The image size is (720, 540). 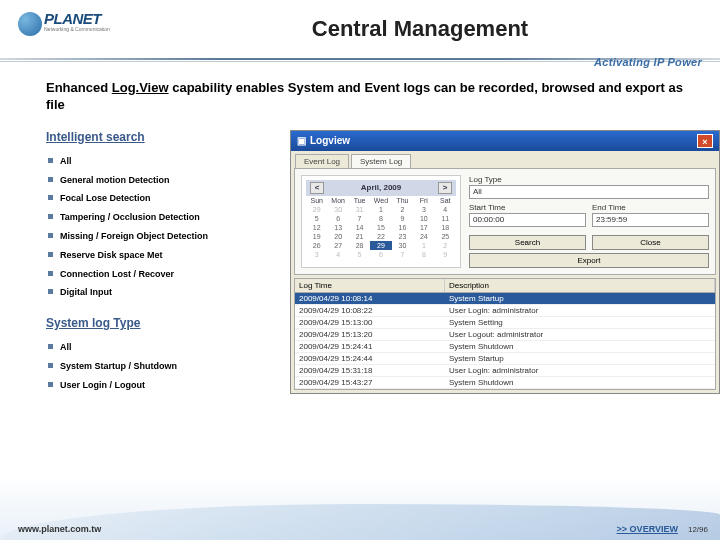 I want to click on footer: www.planet.com.tw >> OVERVIEW 12/96, so click(x=363, y=529).